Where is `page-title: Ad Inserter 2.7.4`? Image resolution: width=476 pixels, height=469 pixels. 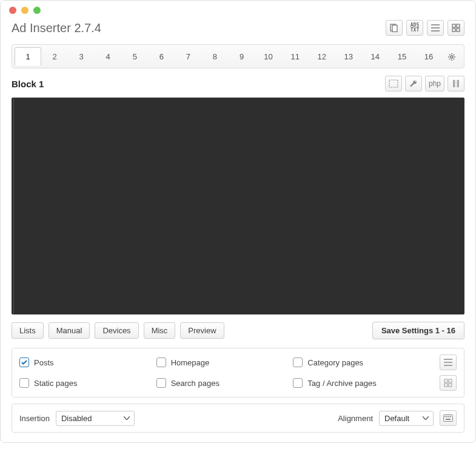 page-title: Ad Inserter 2.7.4 is located at coordinates (56, 28).